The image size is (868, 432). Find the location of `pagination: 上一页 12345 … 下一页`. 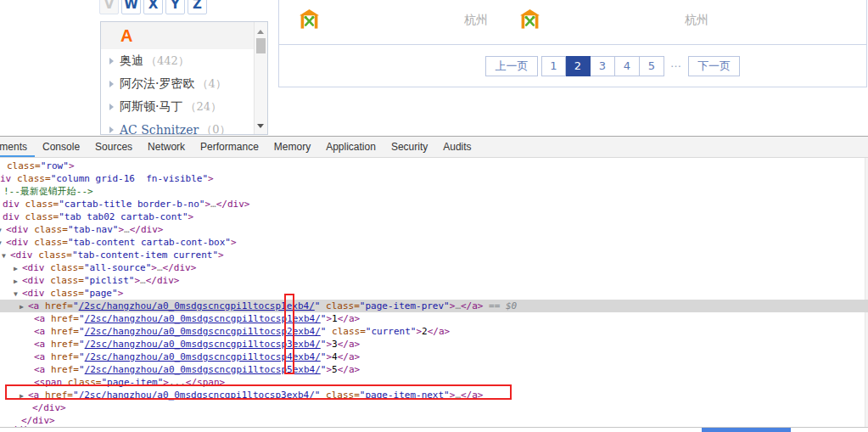

pagination: 上一页 12345 … 下一页 is located at coordinates (613, 66).